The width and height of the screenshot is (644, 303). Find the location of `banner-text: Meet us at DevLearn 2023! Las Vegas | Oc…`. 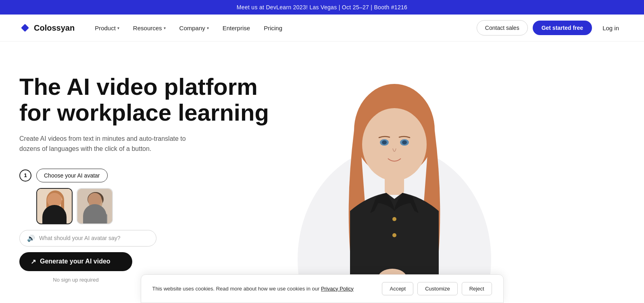

banner-text: Meet us at DevLearn 2023! Las Vegas | Oc… is located at coordinates (322, 7).